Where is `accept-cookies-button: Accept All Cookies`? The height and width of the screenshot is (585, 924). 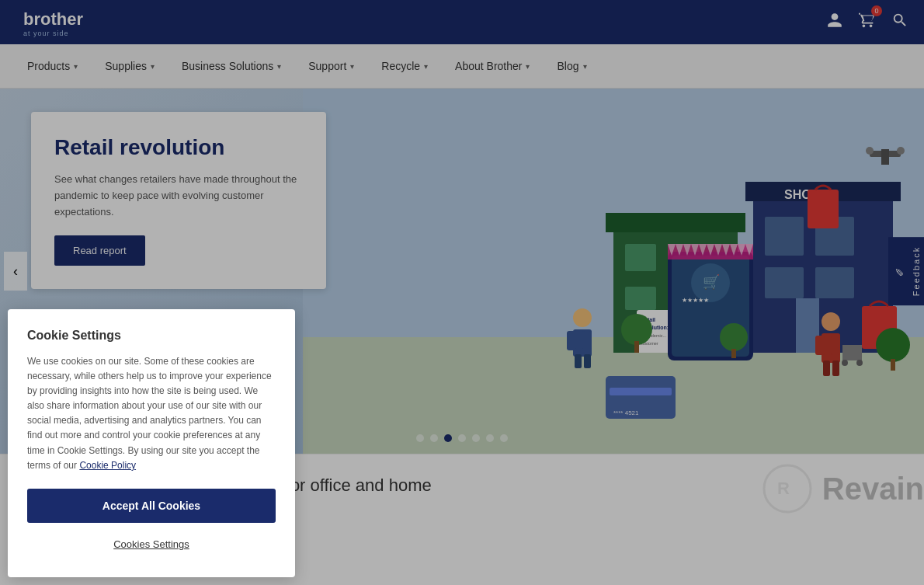
accept-cookies-button: Accept All Cookies is located at coordinates (151, 506).